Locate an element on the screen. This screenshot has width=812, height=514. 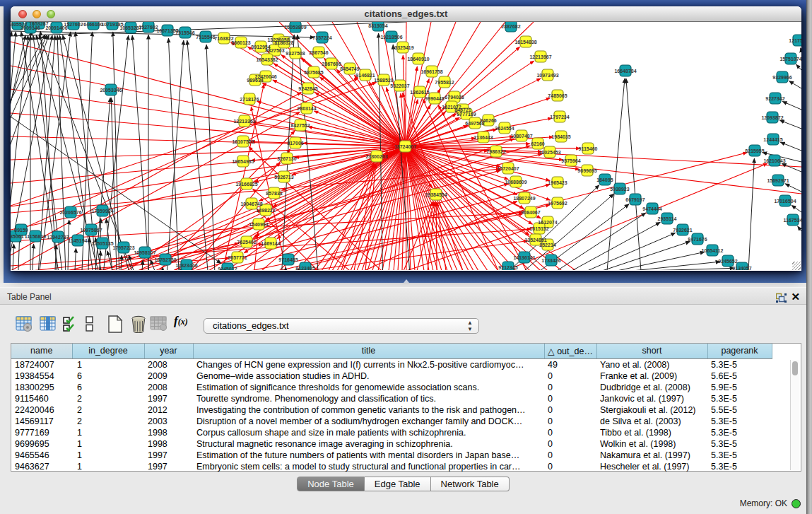
svg-text: 8215955 is located at coordinates (755, 151).